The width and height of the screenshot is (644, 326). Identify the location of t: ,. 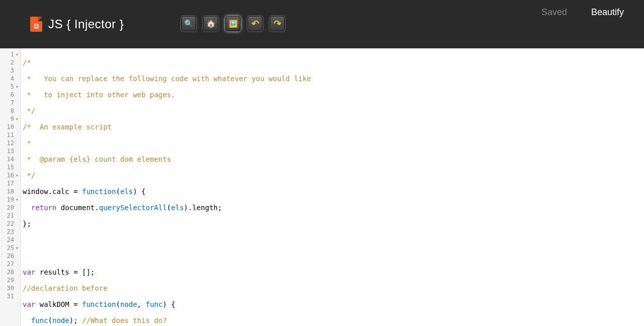
(142, 304).